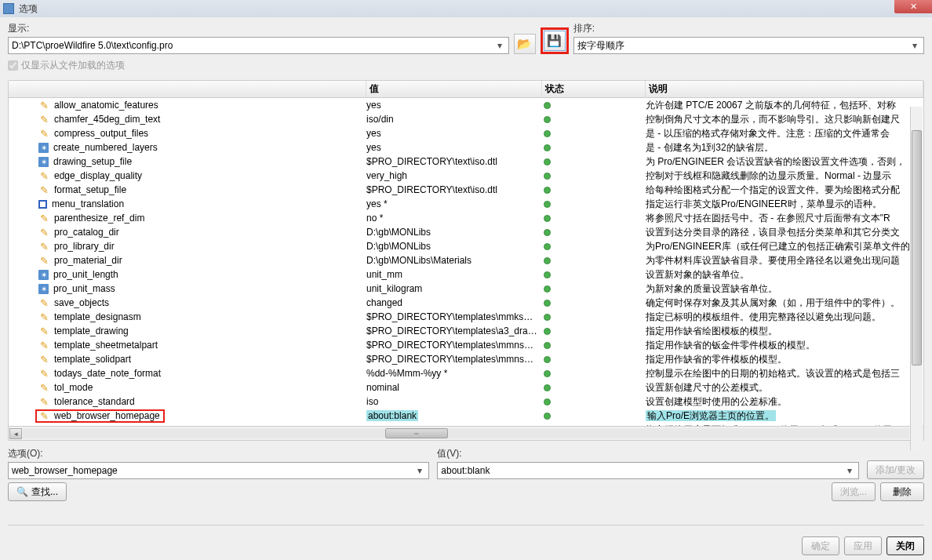 This screenshot has width=932, height=560. What do you see at coordinates (466, 162) in the screenshot?
I see `table-row: ✶drawing_setup_file$PRO_DIRECTORY\text\i…` at bounding box center [466, 162].